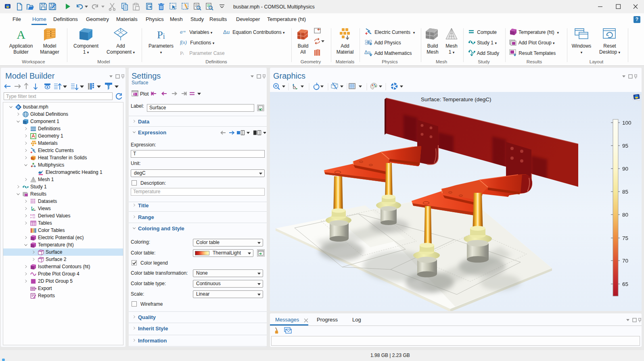  I want to click on svg-text: Surface: Temperature (degC), so click(456, 99).